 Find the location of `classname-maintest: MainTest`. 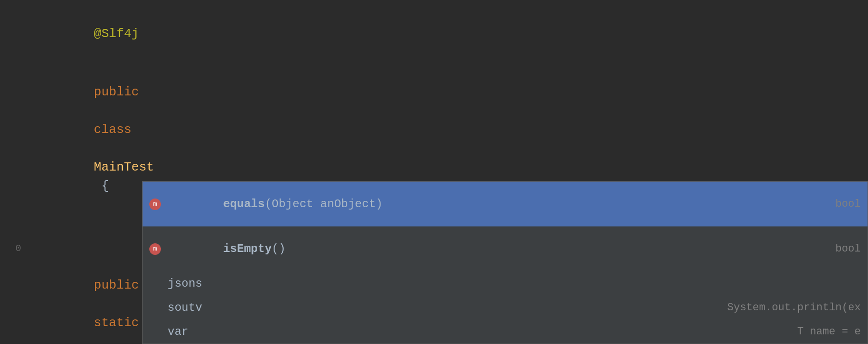

classname-maintest: MainTest is located at coordinates (124, 167).